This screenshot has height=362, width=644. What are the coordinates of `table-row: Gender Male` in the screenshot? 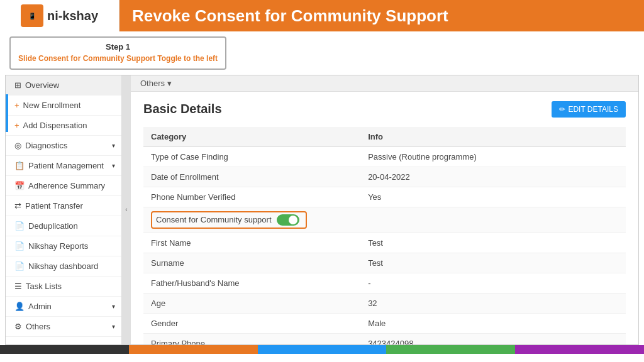 It's located at (385, 323).